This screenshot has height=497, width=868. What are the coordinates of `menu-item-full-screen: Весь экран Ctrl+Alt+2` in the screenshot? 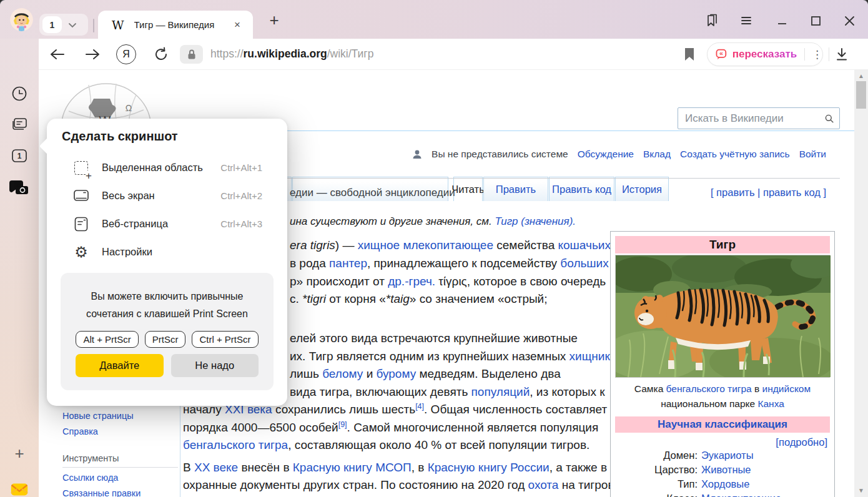 It's located at (167, 196).